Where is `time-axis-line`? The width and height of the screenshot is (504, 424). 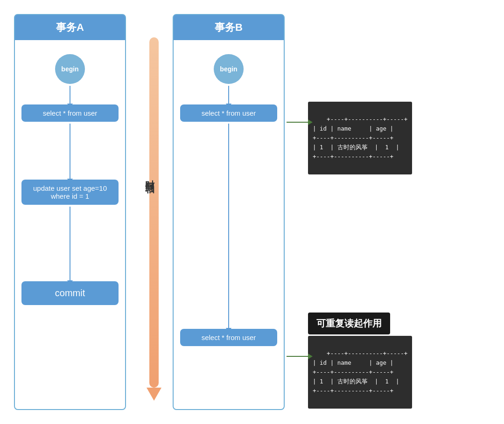 time-axis-line is located at coordinates (154, 213).